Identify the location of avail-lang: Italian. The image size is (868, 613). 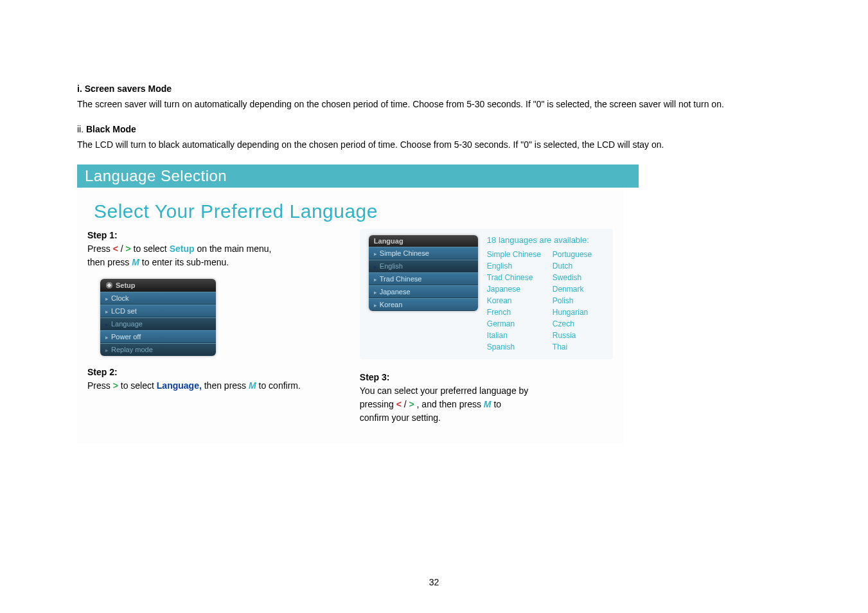
(514, 335).